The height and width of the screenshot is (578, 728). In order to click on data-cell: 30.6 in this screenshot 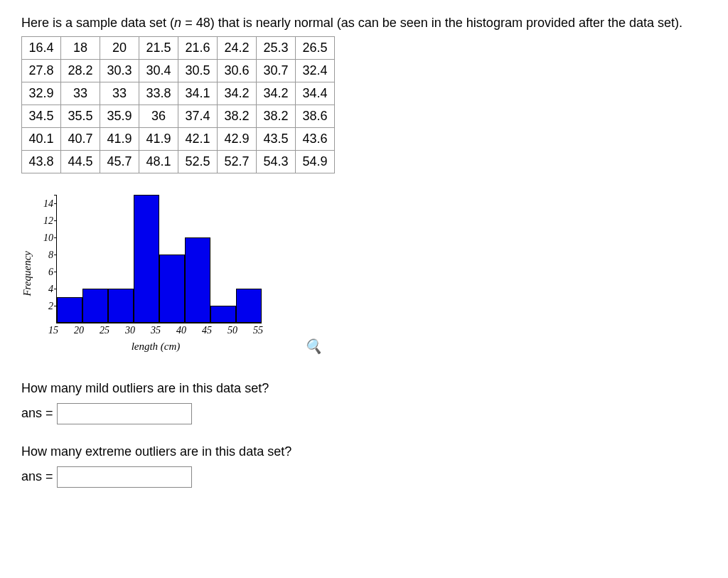, I will do `click(237, 71)`.